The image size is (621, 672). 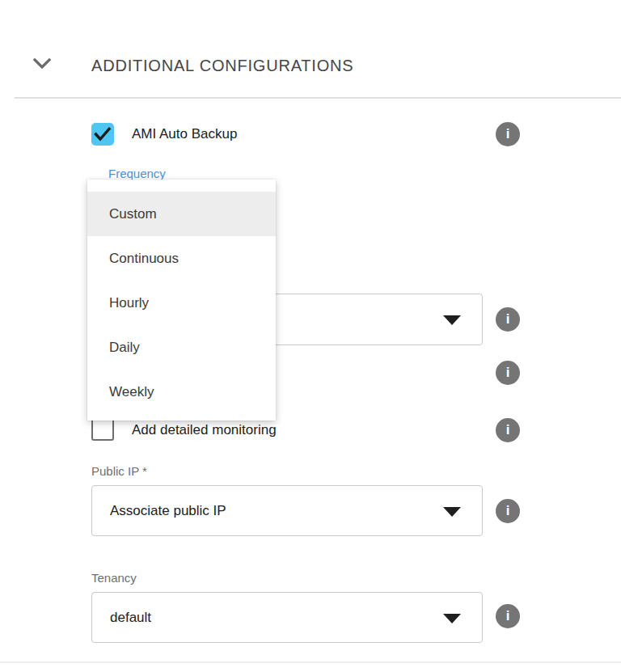 What do you see at coordinates (42, 64) in the screenshot?
I see `chevron-down-icon` at bounding box center [42, 64].